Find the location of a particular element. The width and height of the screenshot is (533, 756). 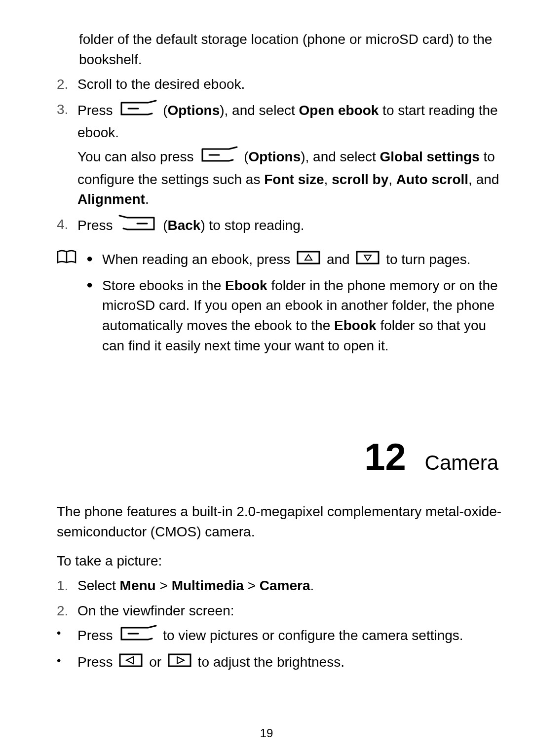

camera-label: Camera is located at coordinates (285, 585).